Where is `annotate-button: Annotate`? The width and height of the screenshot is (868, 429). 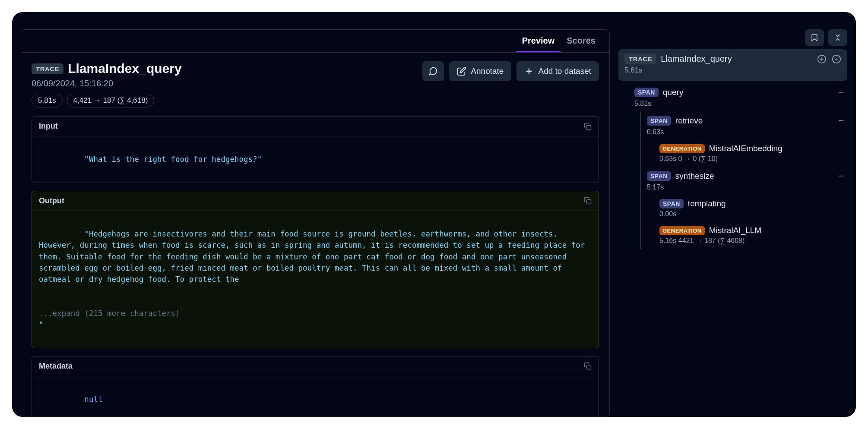 annotate-button: Annotate is located at coordinates (480, 71).